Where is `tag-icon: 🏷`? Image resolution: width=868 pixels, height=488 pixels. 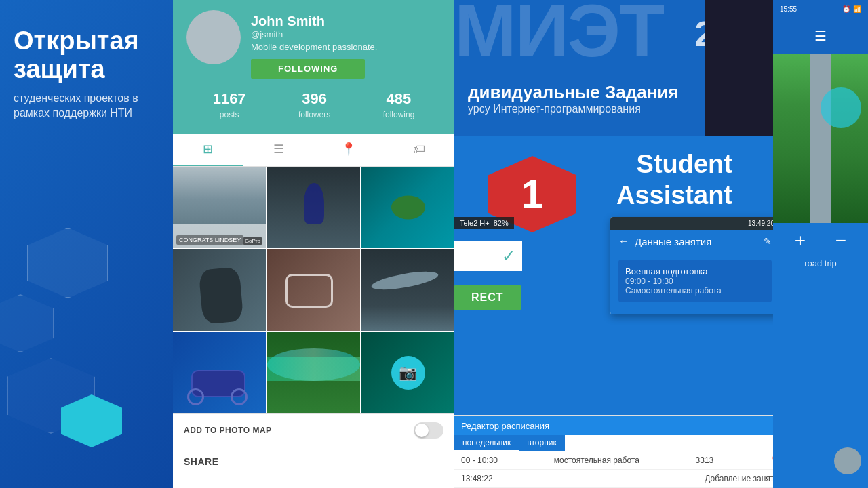 tag-icon: 🏷 is located at coordinates (419, 149).